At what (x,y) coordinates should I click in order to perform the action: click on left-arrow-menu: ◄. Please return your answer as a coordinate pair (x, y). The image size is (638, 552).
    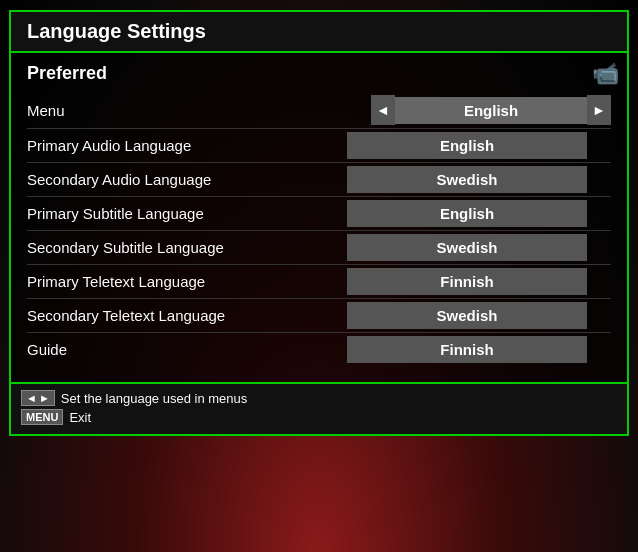
    Looking at the image, I should click on (383, 110).